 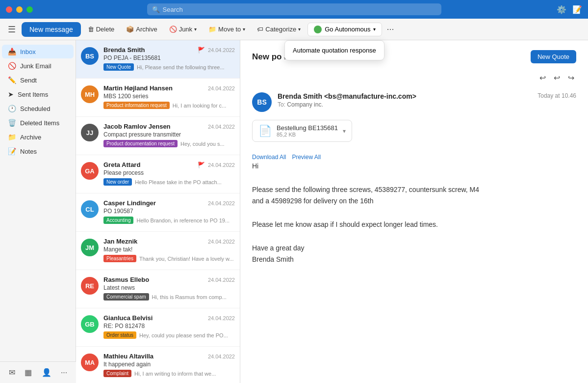 I want to click on email-subject: Compact pressure transmitter, so click(x=169, y=135).